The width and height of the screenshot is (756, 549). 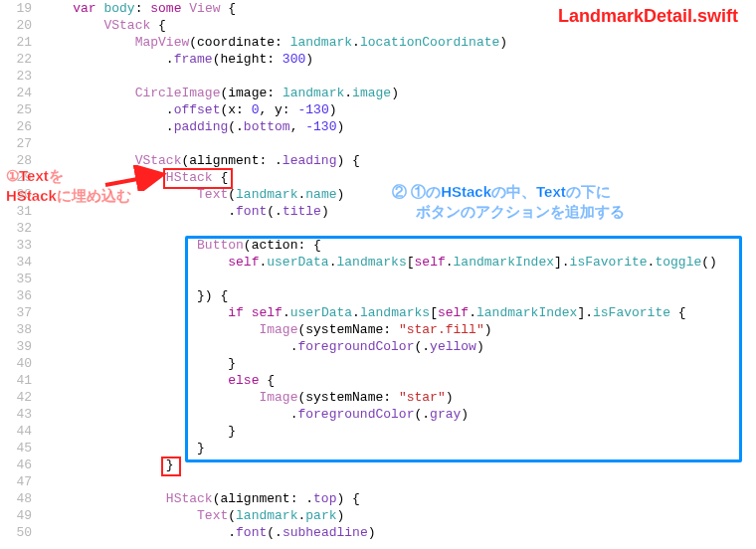 What do you see at coordinates (378, 161) in the screenshot?
I see `code-row: 28 VStack(alignment: .leading) {` at bounding box center [378, 161].